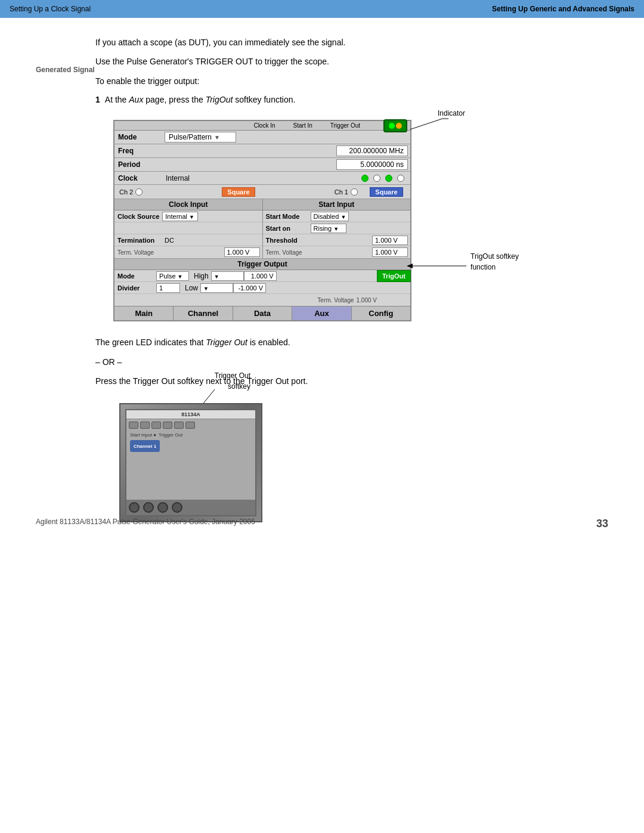 Image resolution: width=644 pixels, height=833 pixels. What do you see at coordinates (352, 381) in the screenshot?
I see `press-text: Press the Trigger Out softkey next to th…` at bounding box center [352, 381].